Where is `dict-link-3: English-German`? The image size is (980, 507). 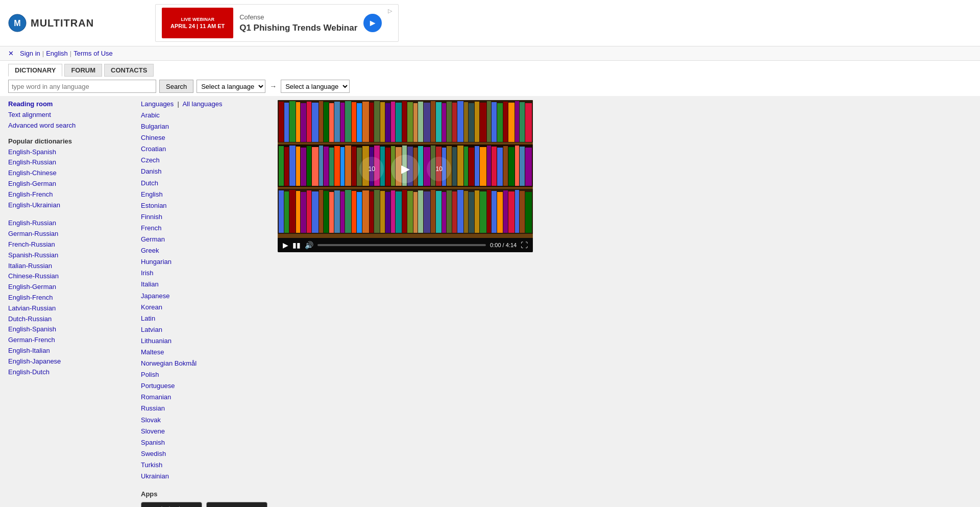
dict-link-3: English-German is located at coordinates (69, 184).